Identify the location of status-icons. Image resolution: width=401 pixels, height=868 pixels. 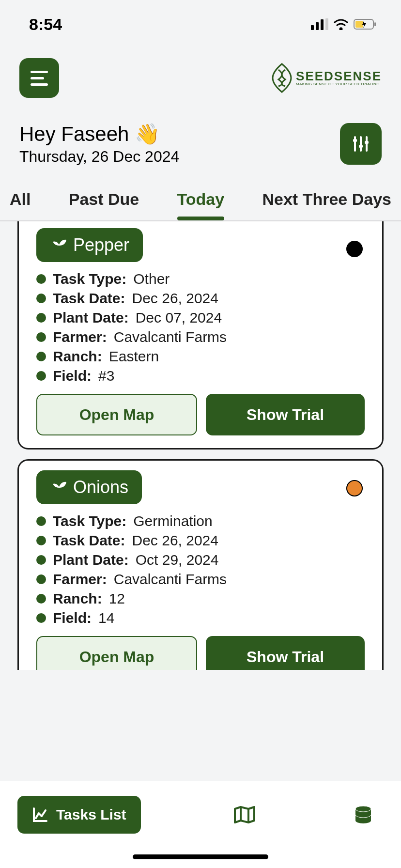
(344, 24).